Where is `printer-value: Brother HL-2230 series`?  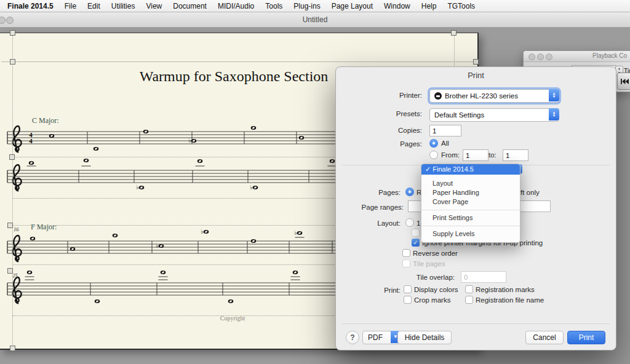 printer-value: Brother HL-2230 series is located at coordinates (481, 96).